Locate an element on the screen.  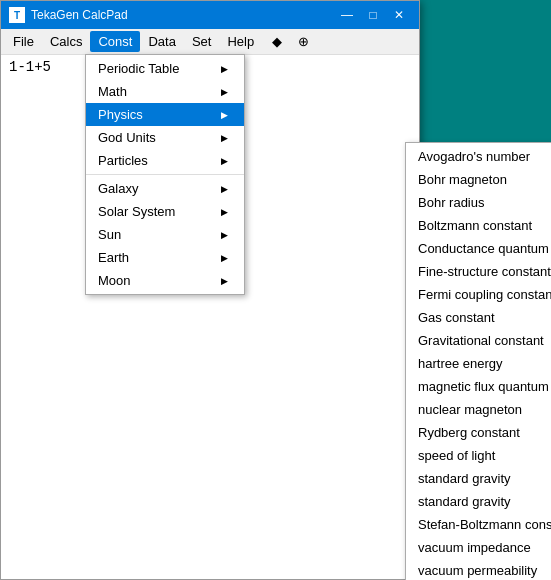
const-item-god-units: God Units ▶ is located at coordinates (165, 138).